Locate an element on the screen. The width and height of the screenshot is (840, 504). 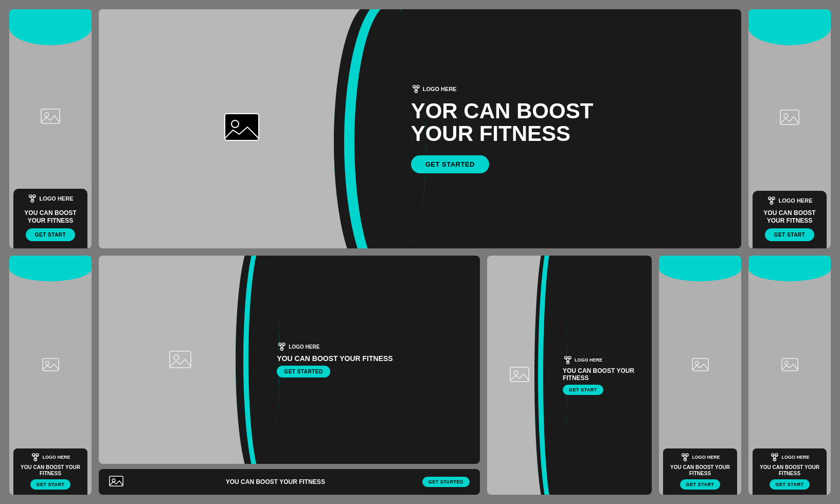
brn-card-2: LOGO HERE YOU CAN BOOST YOUR FITNESS GET… is located at coordinates (790, 375).